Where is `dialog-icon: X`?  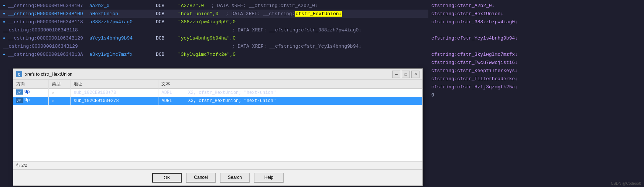
dialog-icon: X is located at coordinates (19, 74).